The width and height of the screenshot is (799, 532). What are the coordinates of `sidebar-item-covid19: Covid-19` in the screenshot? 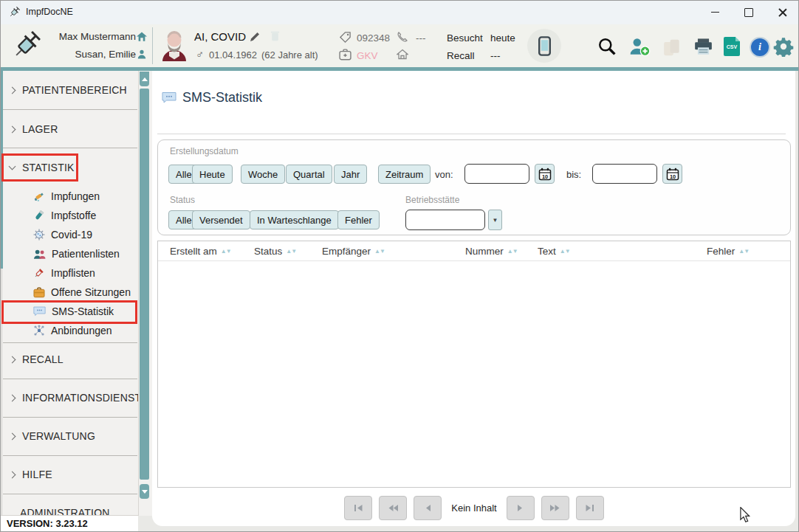 It's located at (63, 235).